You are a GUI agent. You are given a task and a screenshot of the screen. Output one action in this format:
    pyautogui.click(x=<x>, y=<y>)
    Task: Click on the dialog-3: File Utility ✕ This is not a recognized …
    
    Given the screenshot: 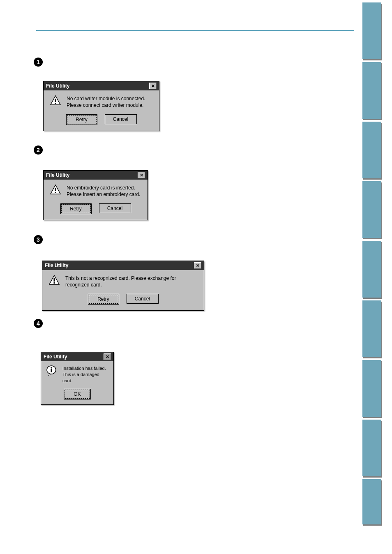 What is the action you would take?
    pyautogui.click(x=123, y=286)
    